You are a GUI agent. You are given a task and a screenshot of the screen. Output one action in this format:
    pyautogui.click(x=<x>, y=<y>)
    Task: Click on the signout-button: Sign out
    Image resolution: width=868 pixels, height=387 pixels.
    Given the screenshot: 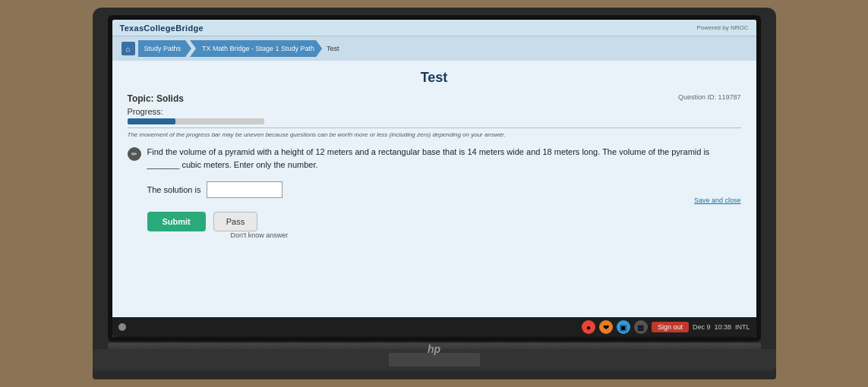 What is the action you would take?
    pyautogui.click(x=670, y=327)
    